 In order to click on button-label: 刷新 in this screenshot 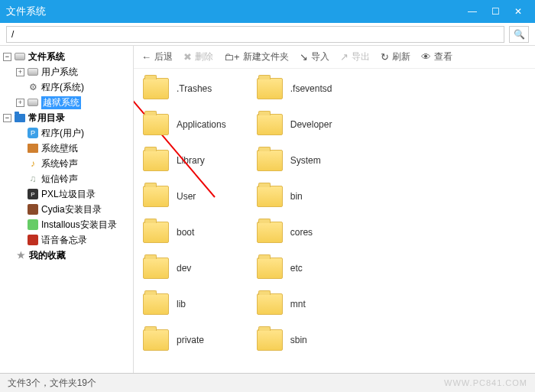, I will do `click(401, 57)`.